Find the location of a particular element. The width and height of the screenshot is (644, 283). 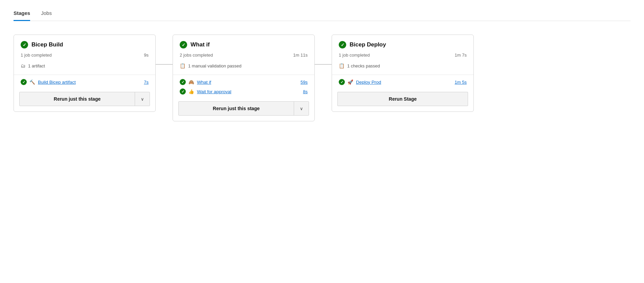

stage-title-row-what-if: What if is located at coordinates (244, 45).